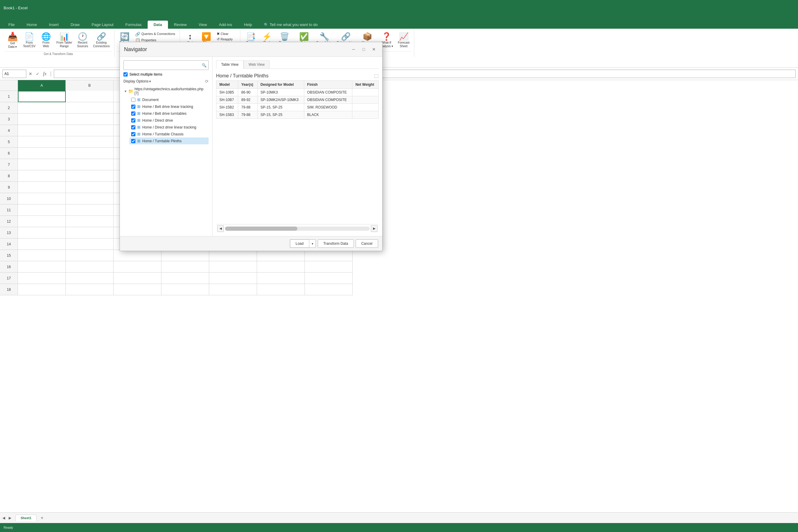 This screenshot has width=798, height=532. I want to click on table-expand-icon: ⬚, so click(377, 76).